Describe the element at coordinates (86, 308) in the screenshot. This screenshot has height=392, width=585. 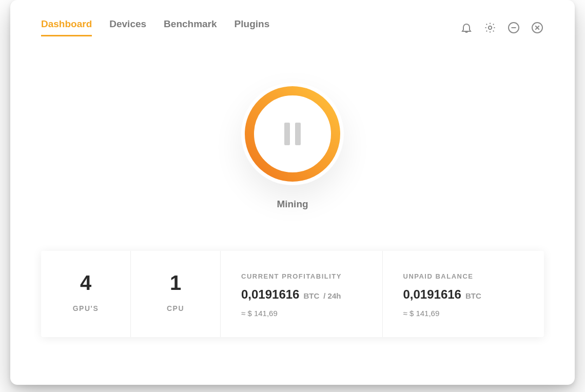
I see `gpu-label: GPU'S` at that location.